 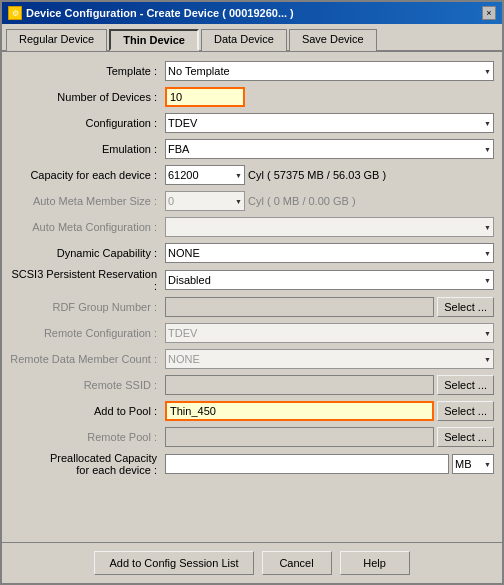 What do you see at coordinates (330, 71) in the screenshot?
I see `template-control: No Template` at bounding box center [330, 71].